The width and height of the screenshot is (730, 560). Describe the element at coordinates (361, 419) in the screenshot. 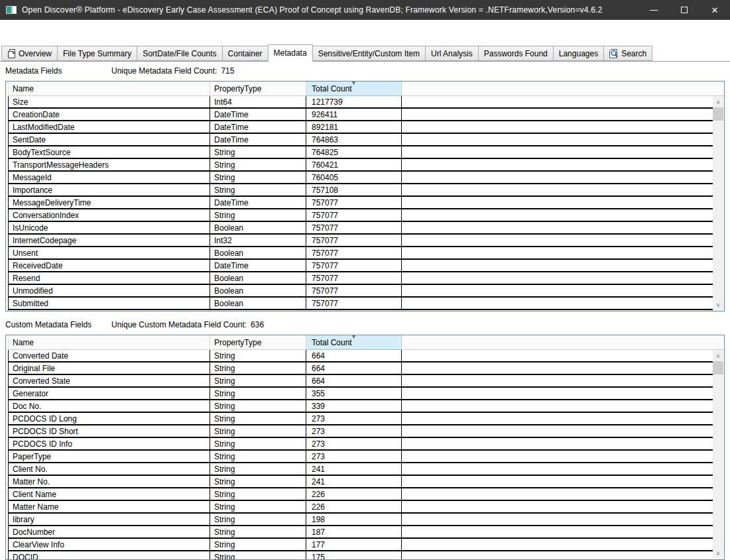

I see `table-row: PCDOCS ID LongString273` at that location.